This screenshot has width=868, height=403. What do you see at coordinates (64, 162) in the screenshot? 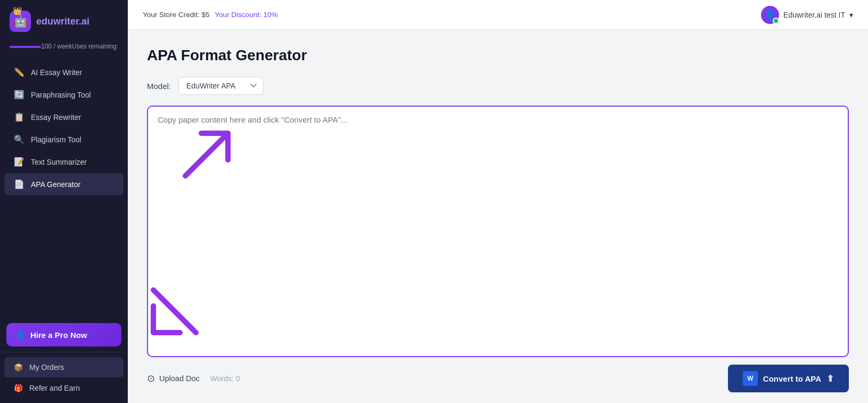
I see `sidebar-item-text-summarizer: 📝 Text Summarizer` at bounding box center [64, 162].